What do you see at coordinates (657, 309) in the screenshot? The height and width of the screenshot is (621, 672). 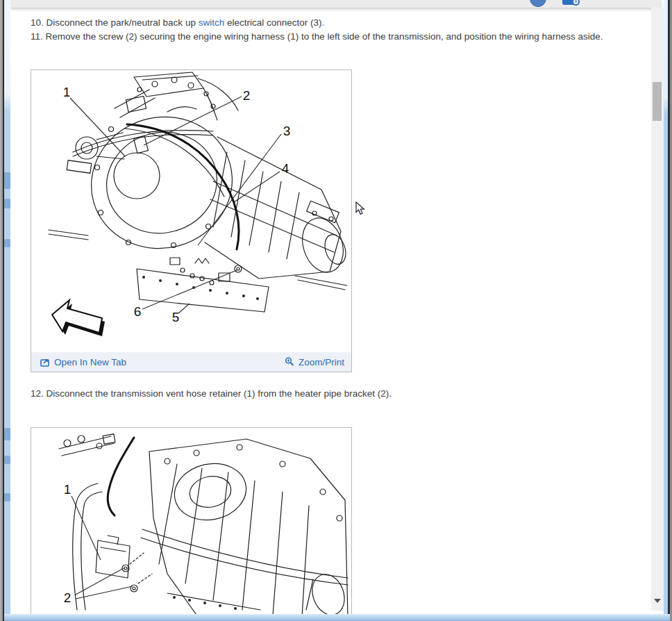 I see `scrollbar` at bounding box center [657, 309].